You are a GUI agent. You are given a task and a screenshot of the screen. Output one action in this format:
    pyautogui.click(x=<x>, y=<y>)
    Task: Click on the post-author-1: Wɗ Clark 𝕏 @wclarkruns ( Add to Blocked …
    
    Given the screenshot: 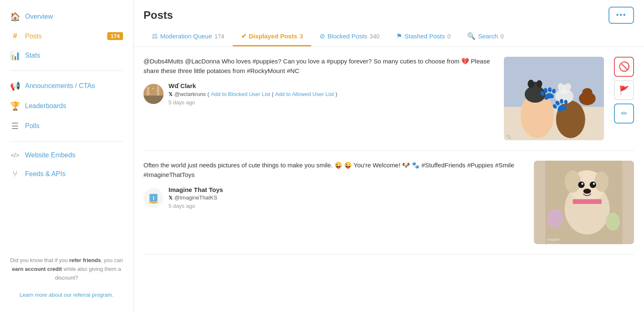 What is the action you would take?
    pyautogui.click(x=320, y=94)
    